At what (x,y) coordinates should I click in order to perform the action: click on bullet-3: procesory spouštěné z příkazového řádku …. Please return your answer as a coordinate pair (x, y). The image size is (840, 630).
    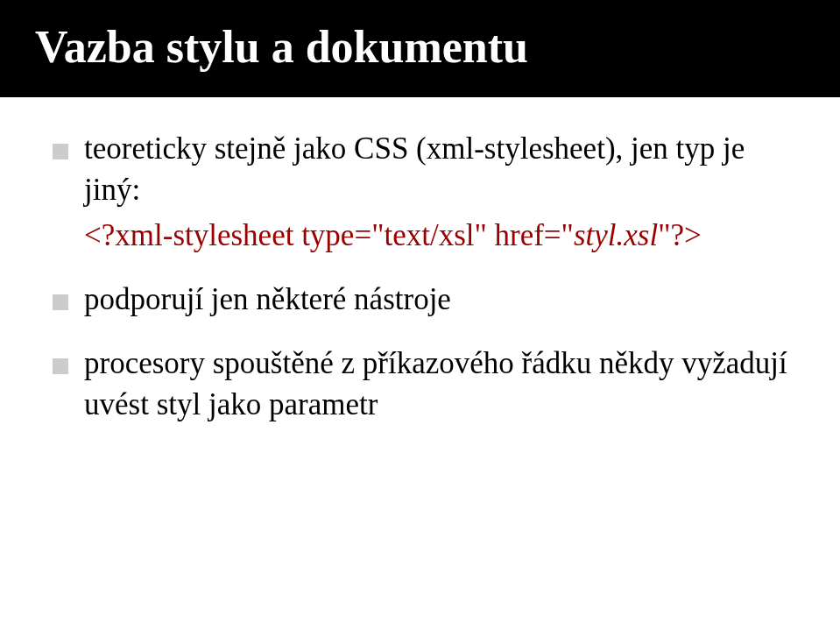
    Looking at the image, I should click on (420, 384).